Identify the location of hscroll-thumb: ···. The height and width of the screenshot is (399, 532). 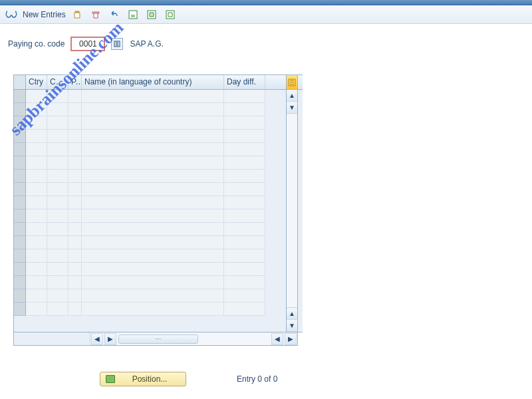
(158, 339).